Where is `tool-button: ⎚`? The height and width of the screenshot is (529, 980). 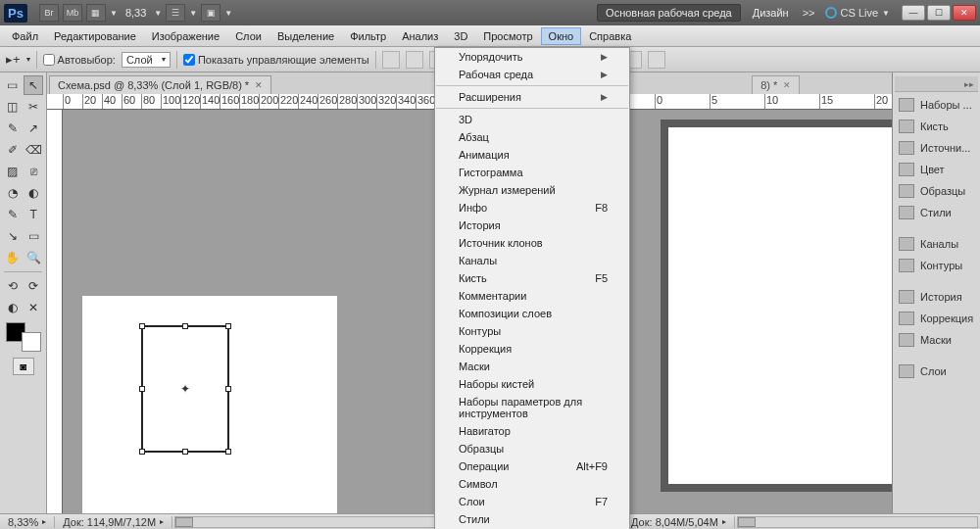 tool-button: ⎚ is located at coordinates (34, 171).